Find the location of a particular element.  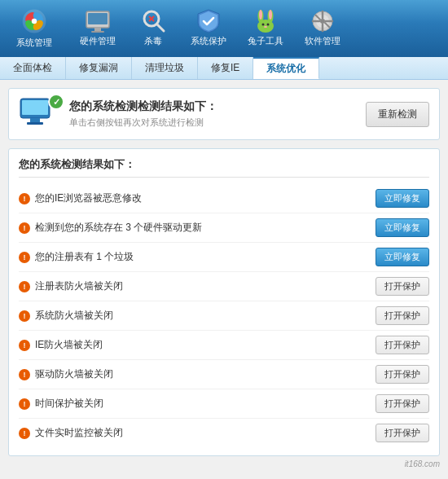

status-icon-group: ✓ is located at coordinates (40, 114).